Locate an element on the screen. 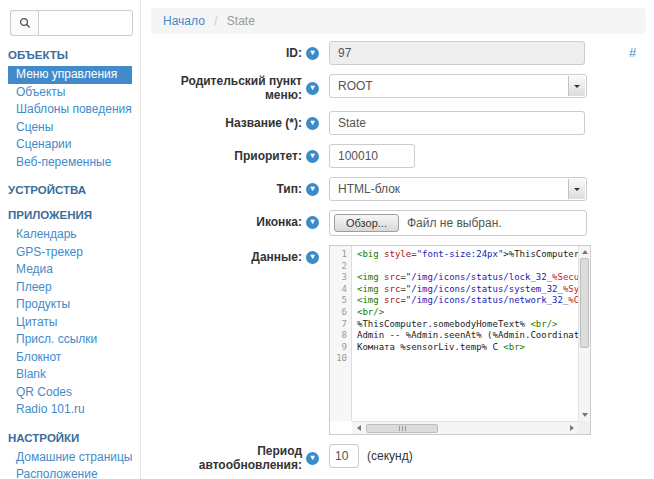 This screenshot has height=479, width=654. row-name: Название (*): ▾ is located at coordinates (398, 123).